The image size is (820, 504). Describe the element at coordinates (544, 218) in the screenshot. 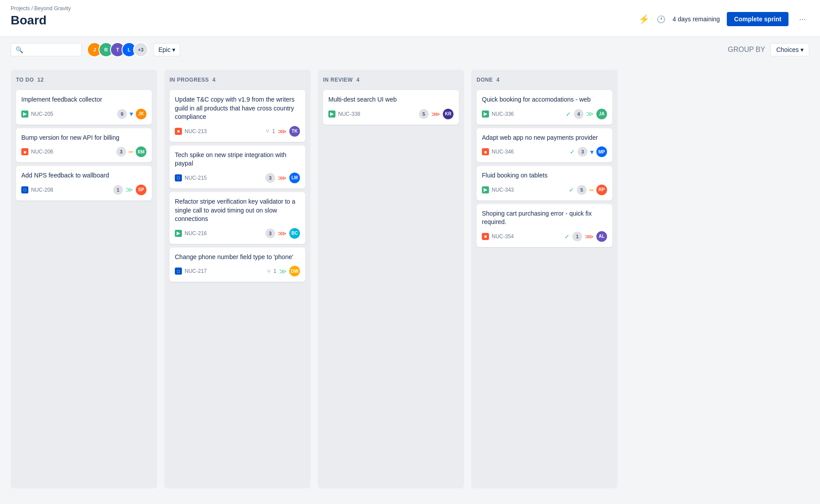

I see `card-title: Shoping cart purchasing error - quick fi…` at that location.